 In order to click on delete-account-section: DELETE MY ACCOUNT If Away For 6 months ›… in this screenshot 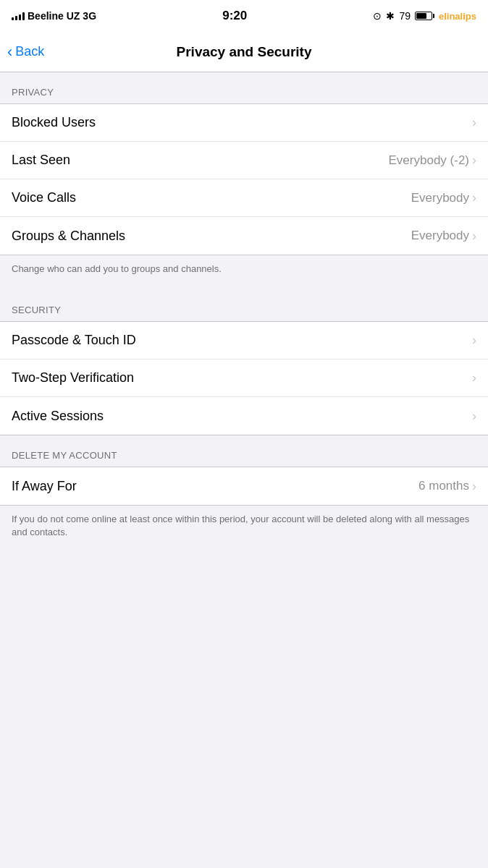, I will do `click(244, 495)`.